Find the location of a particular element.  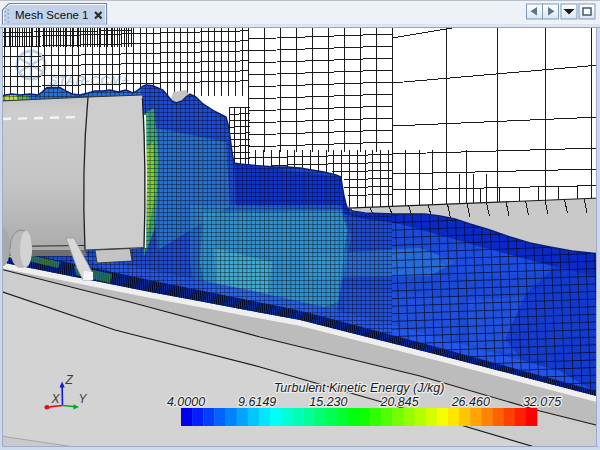

svg-text: Z is located at coordinates (70, 380).